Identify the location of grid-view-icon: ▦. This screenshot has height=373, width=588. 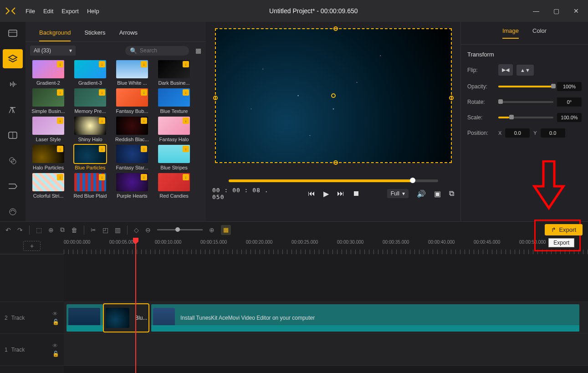
(199, 51).